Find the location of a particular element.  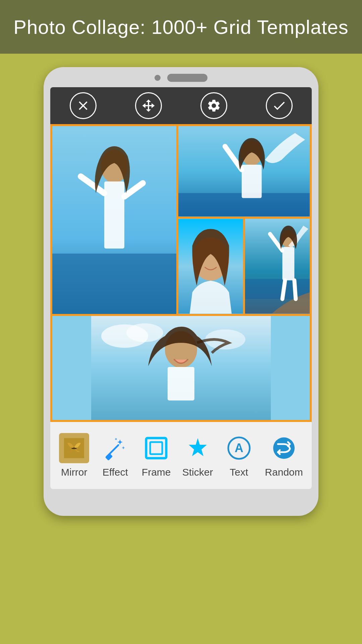

effect-icon is located at coordinates (115, 448).